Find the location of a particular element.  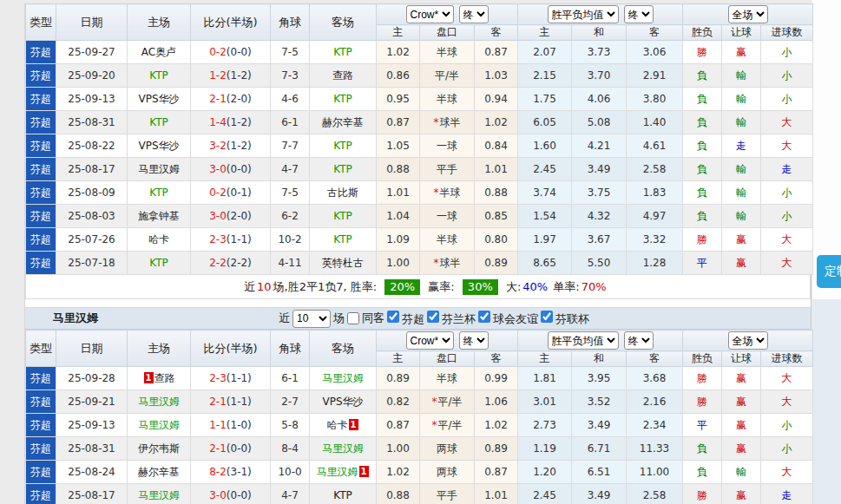

avg-home: 1.81 is located at coordinates (545, 378).